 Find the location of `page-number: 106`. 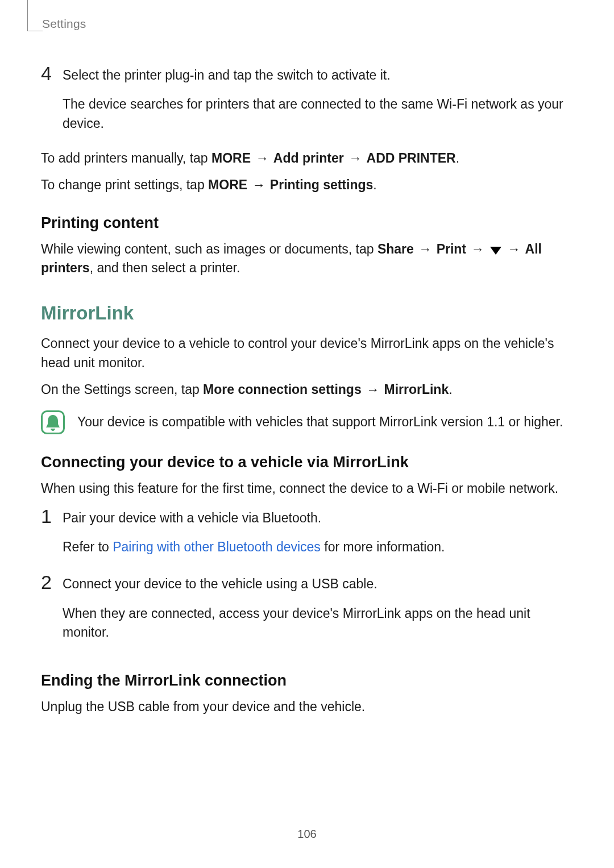

page-number: 106 is located at coordinates (307, 834).